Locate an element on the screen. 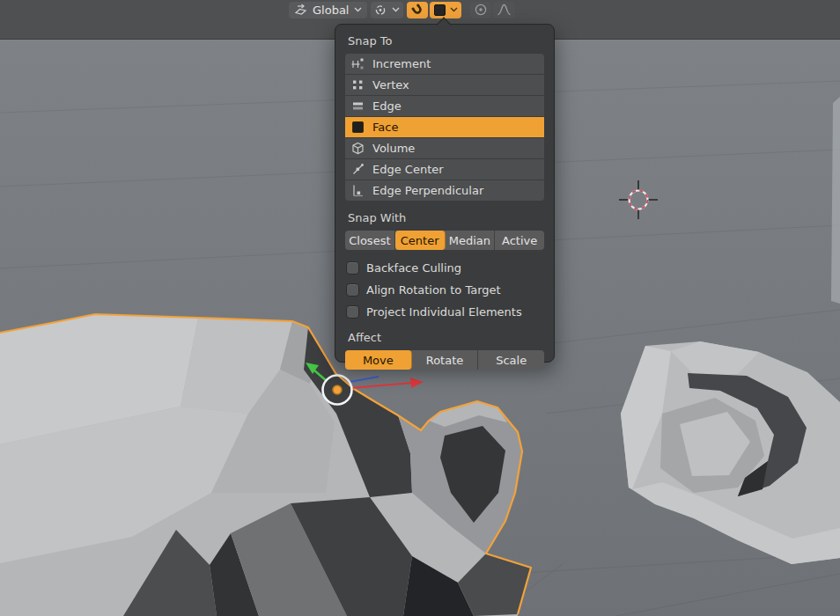  gizmo-center-dot is located at coordinates (337, 390).